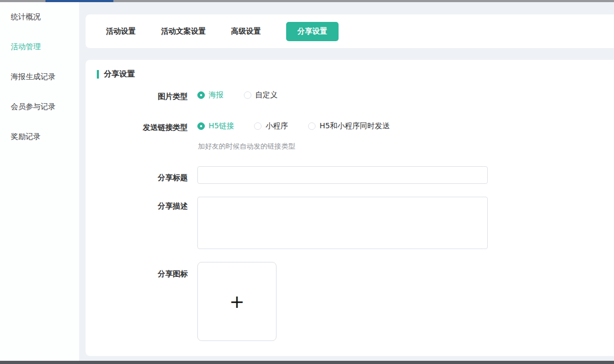 This screenshot has width=614, height=364. Describe the element at coordinates (248, 95) in the screenshot. I see `image-type-radio-group: 海报 自定义` at that location.